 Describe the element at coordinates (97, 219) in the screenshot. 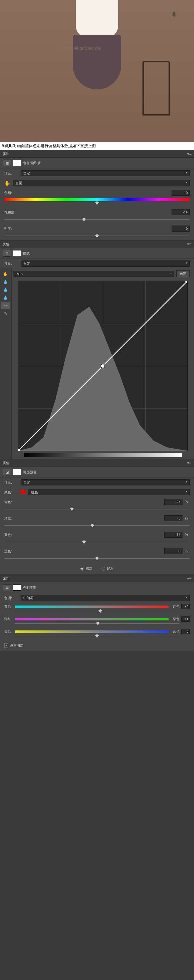

I see `sat-slider` at that location.